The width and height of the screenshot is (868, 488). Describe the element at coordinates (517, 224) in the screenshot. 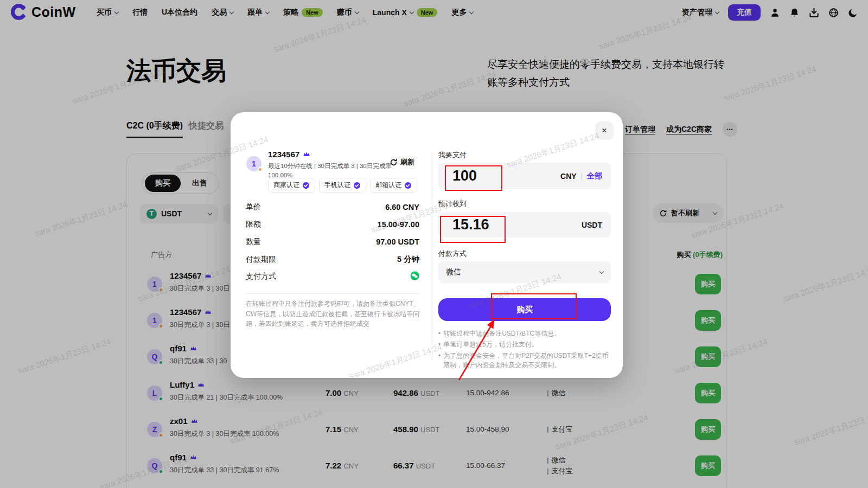

I see `receive-amount-value: 15.16` at that location.